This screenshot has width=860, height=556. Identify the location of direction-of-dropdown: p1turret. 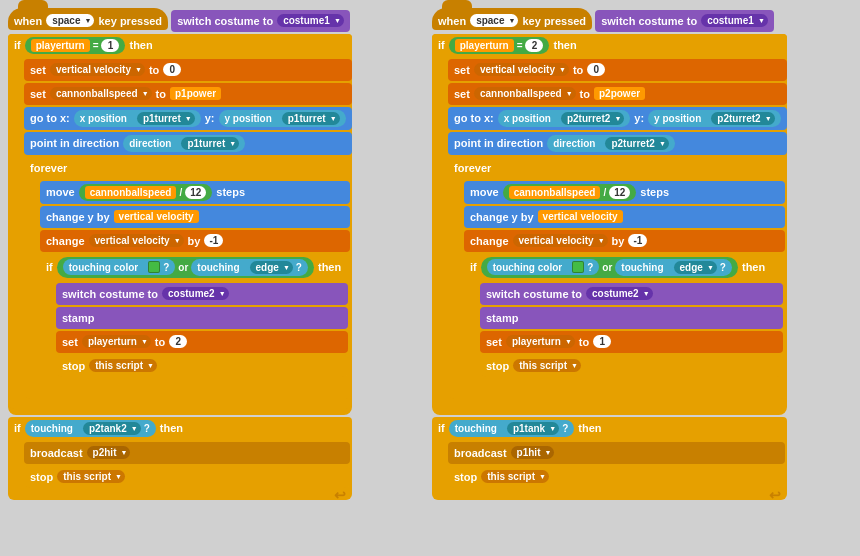
(210, 144).